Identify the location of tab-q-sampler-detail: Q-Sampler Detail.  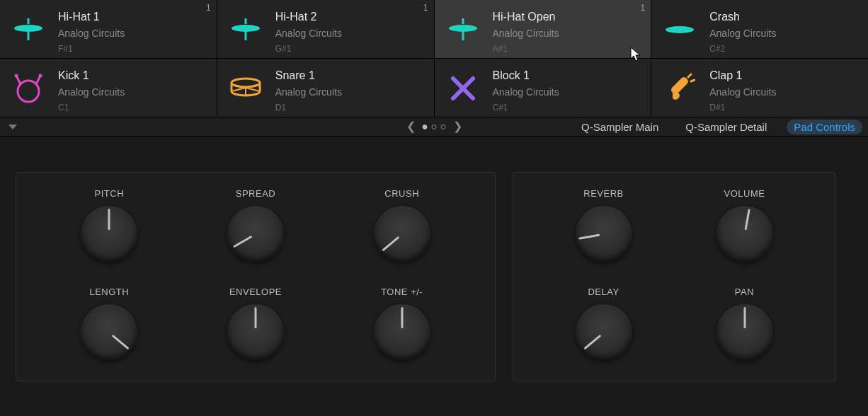
(726, 127).